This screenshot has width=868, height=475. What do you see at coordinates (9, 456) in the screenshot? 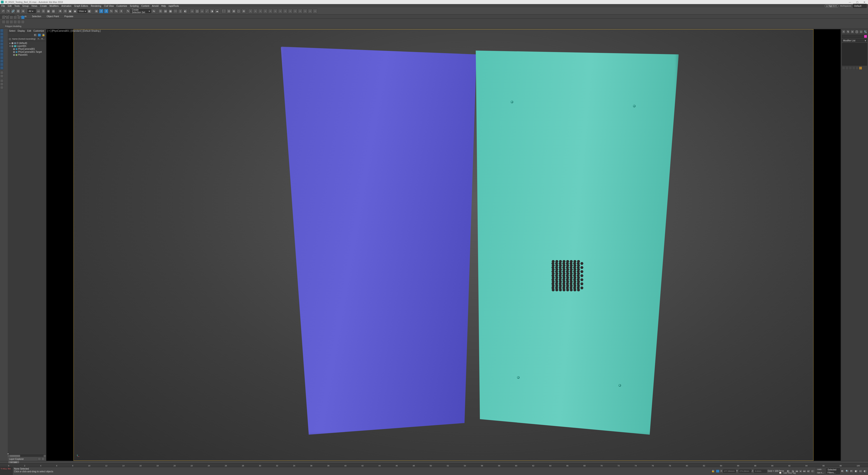
I see `scroll-left-arrow` at bounding box center [9, 456].